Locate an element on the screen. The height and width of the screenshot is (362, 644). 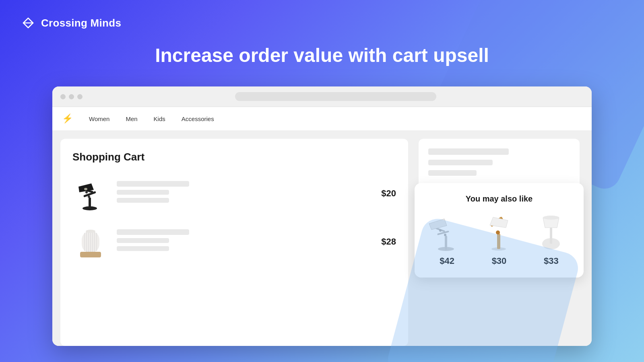
rec-item-2-price: $30 is located at coordinates (499, 261).